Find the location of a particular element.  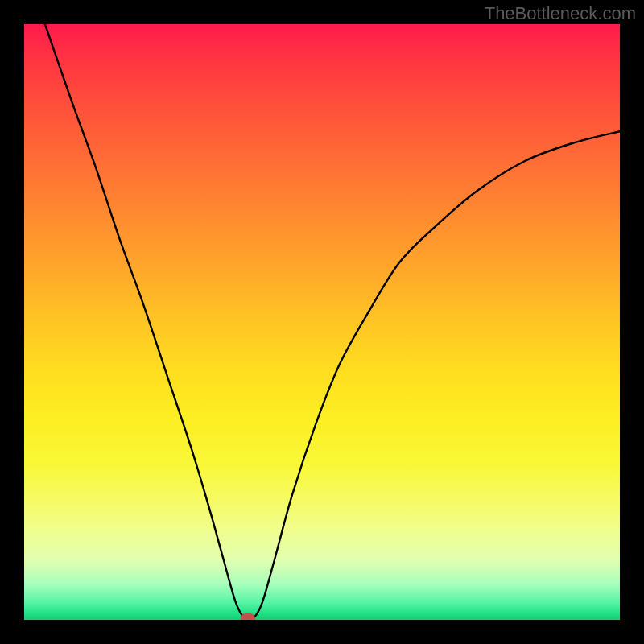

watermark-text: TheBottleneck.com is located at coordinates (560, 14).